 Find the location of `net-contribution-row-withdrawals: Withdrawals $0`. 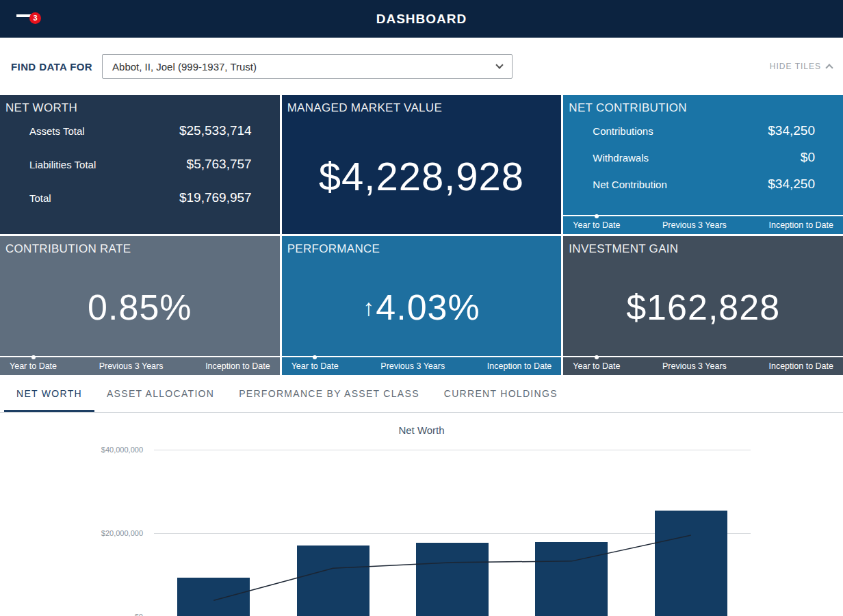

net-contribution-row-withdrawals: Withdrawals $0 is located at coordinates (703, 157).